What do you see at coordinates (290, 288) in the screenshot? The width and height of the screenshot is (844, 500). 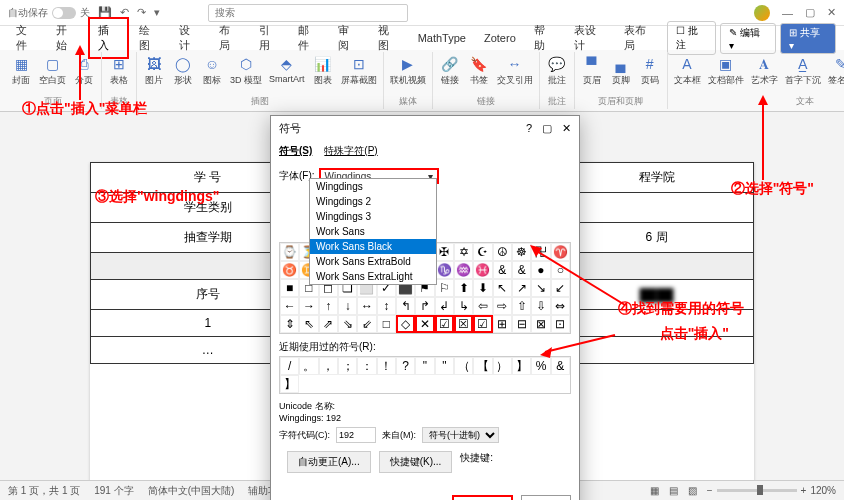 I see `symbol-cell: ■` at bounding box center [290, 288].